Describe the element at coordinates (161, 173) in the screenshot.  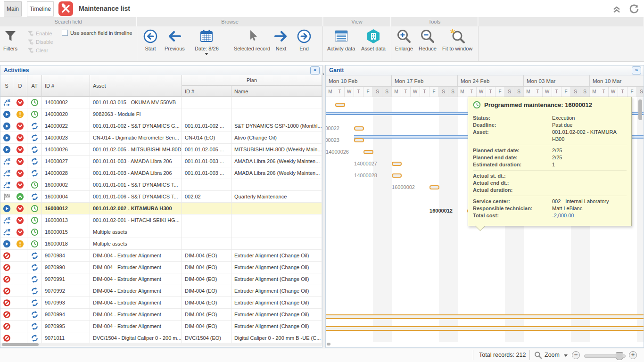
I see `table-row: 14000028001.01.01-003 - AMADA Libra 2060…` at that location.